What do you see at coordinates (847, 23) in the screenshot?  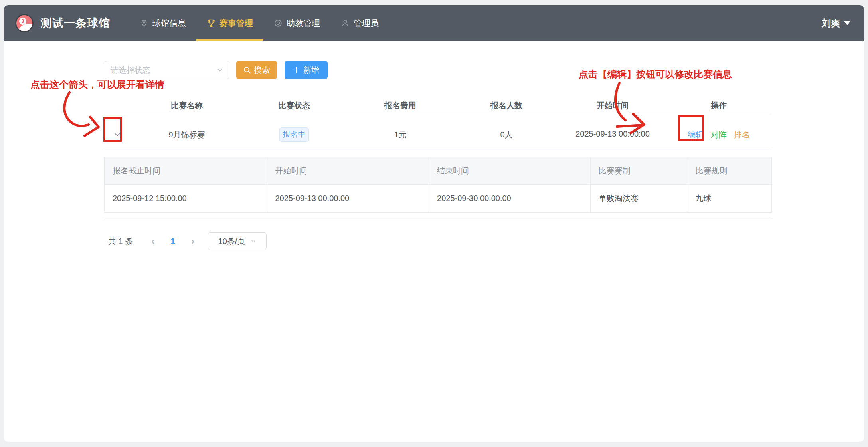 I see `caret-down-icon` at bounding box center [847, 23].